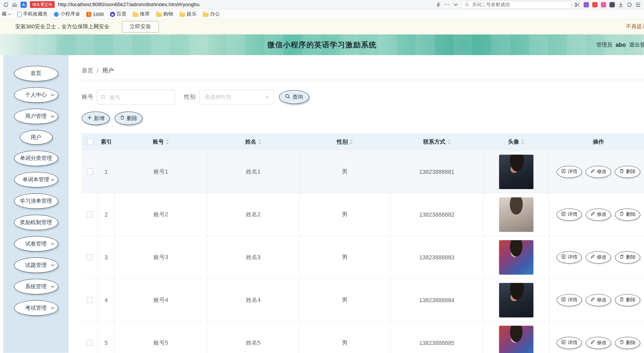 The image size is (644, 353). I want to click on breadcrumb-home: 首页, so click(88, 71).